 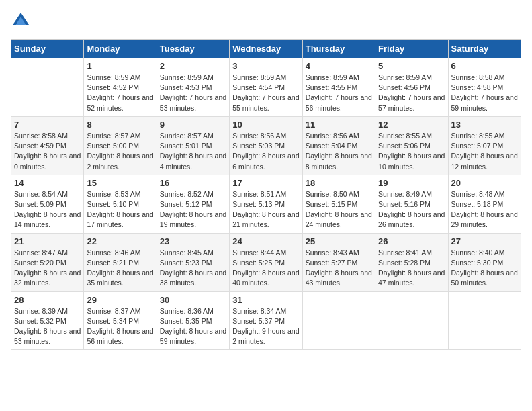 I want to click on day-info: Sunrise: 8:52 AMSunset: 5:12 PMDaylight:…, so click(x=193, y=210).